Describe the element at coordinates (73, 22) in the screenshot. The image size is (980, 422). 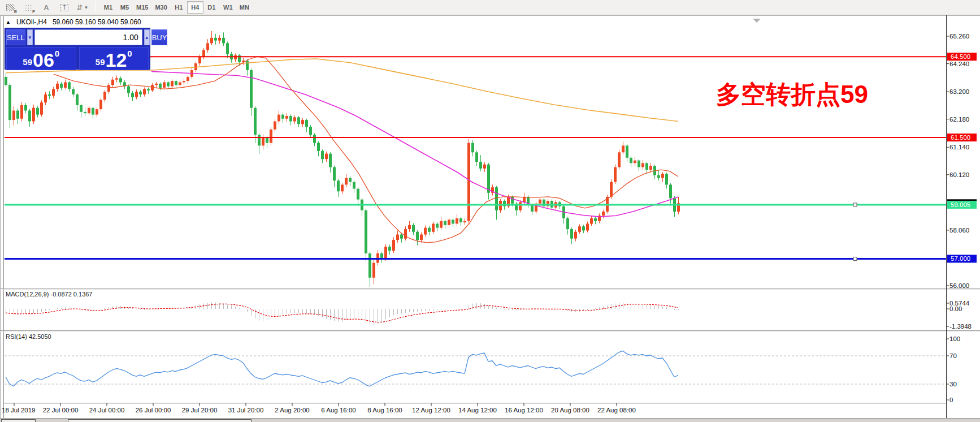
I see `chart-title: ▲ UKOil-,H4 59.060 59.160 59.040 59.060` at that location.